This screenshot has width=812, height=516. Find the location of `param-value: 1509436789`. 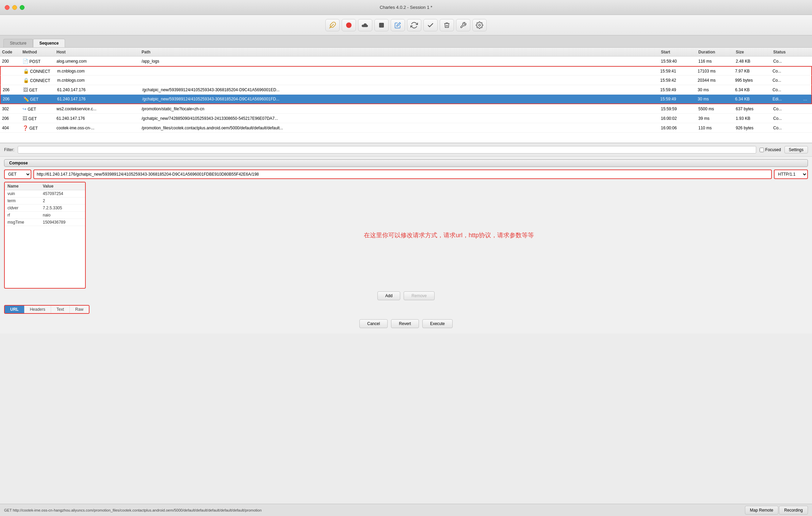

param-value: 1509436789 is located at coordinates (63, 223).